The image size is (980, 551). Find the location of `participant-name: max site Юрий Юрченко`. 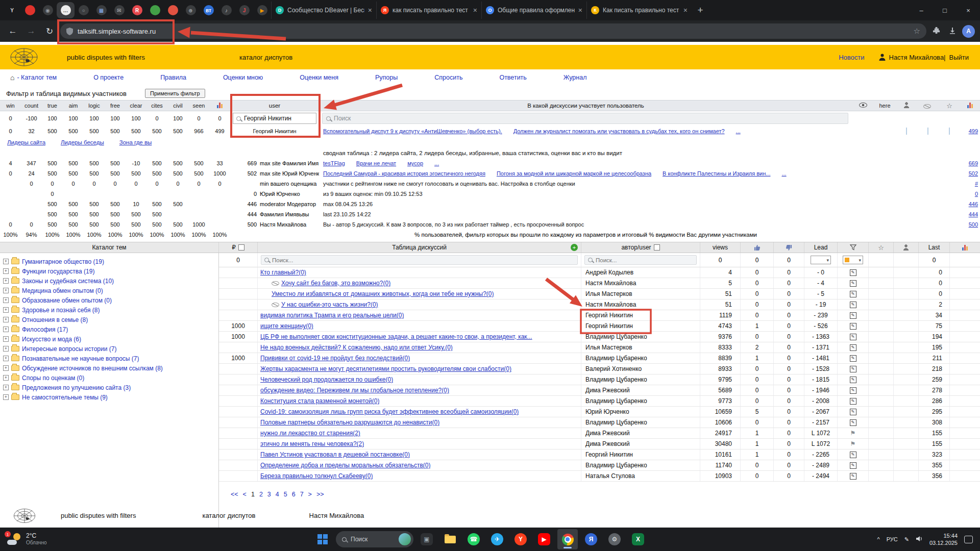

participant-name: max site Юрий Юрченко is located at coordinates (289, 173).